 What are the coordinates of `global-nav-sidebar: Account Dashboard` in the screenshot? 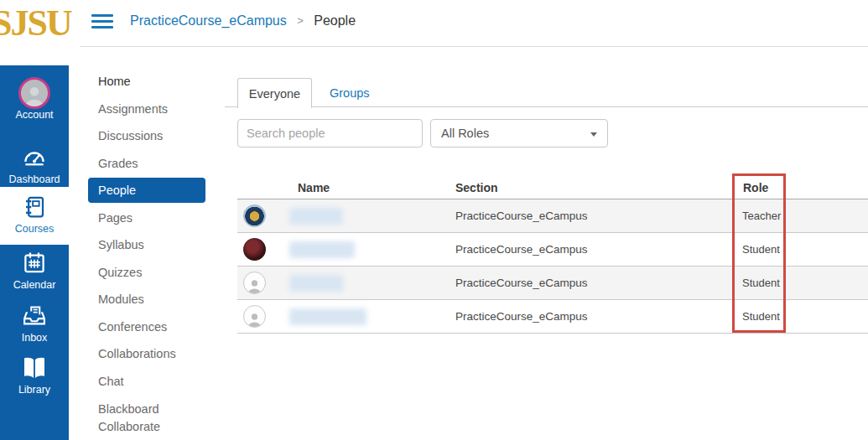 It's located at (34, 253).